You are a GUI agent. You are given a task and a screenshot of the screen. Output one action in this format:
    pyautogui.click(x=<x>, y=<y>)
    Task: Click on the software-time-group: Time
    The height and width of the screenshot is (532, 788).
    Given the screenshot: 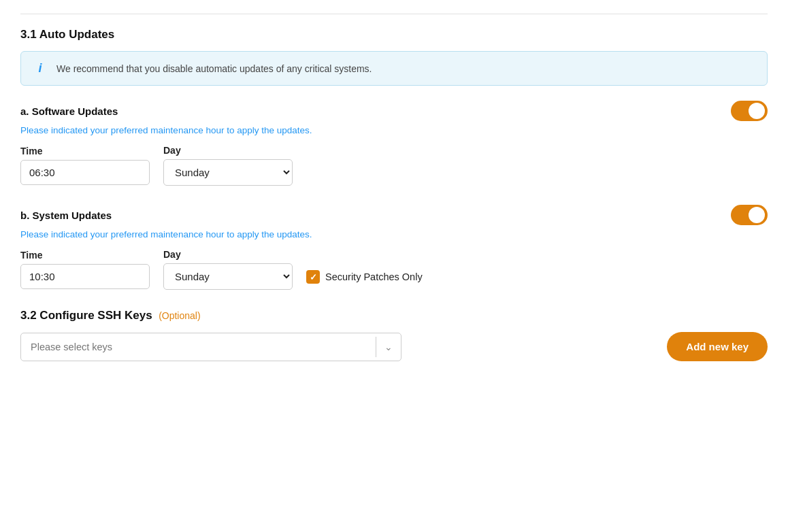 What is the action you would take?
    pyautogui.click(x=85, y=165)
    